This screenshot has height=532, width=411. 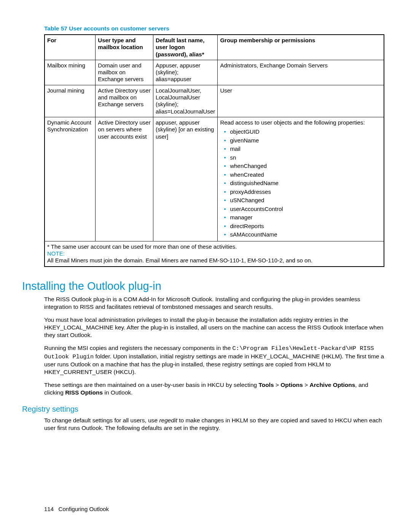 I want to click on para-install-3: Running the MSI copies and registers the…, so click(x=214, y=360).